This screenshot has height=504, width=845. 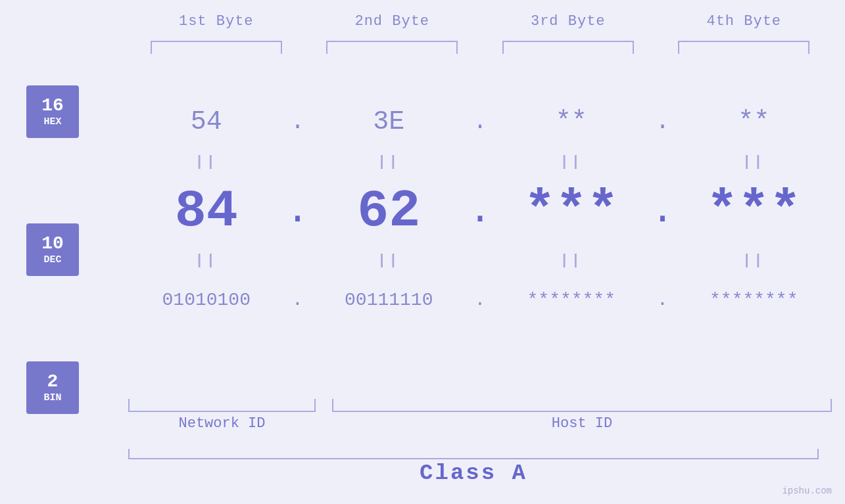 I want to click on hex-row: 54 . 3E . ** . **, so click(x=480, y=122).